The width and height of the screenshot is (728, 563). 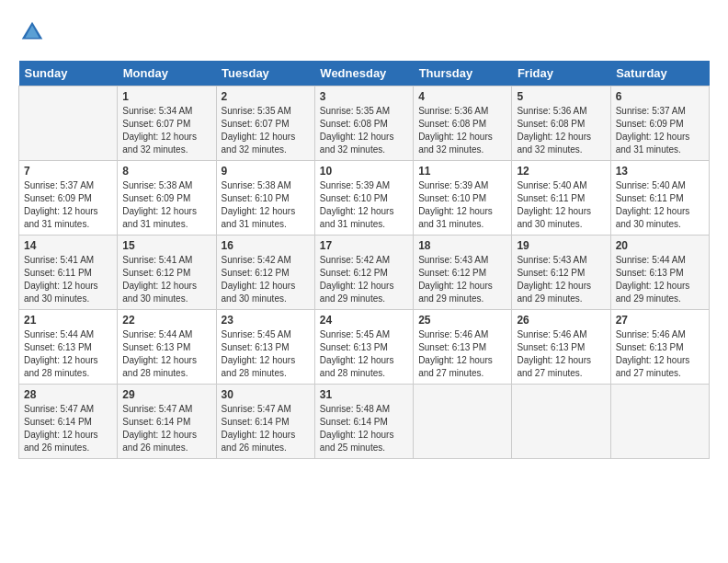 I want to click on calendar-cell: 22Sunrise: 5:44 AM Sunset: 6:13 PM Dayli…, so click(x=167, y=348).